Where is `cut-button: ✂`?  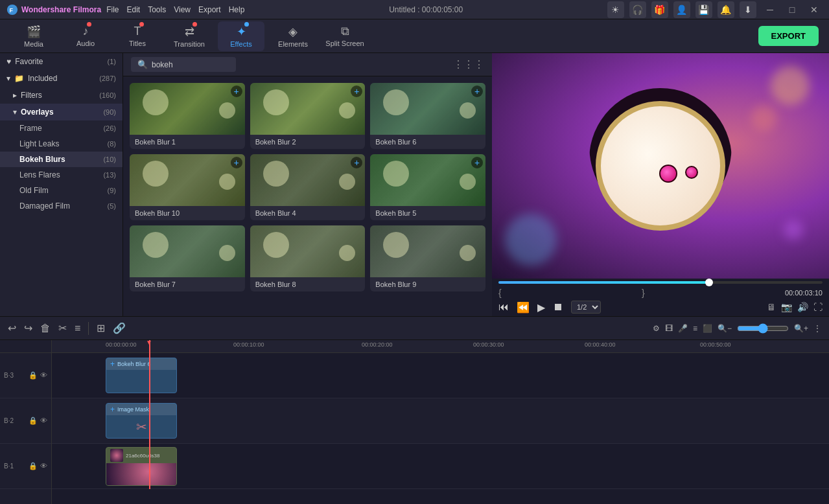 cut-button: ✂ is located at coordinates (62, 328).